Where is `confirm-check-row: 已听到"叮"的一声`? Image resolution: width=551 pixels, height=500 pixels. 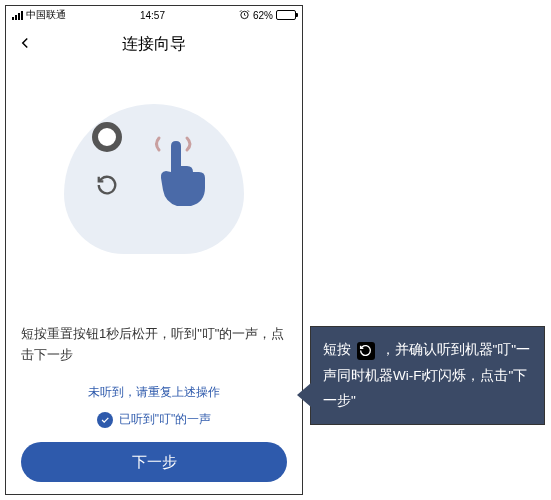
confirm-check-row: 已听到"叮"的一声 is located at coordinates (154, 420).